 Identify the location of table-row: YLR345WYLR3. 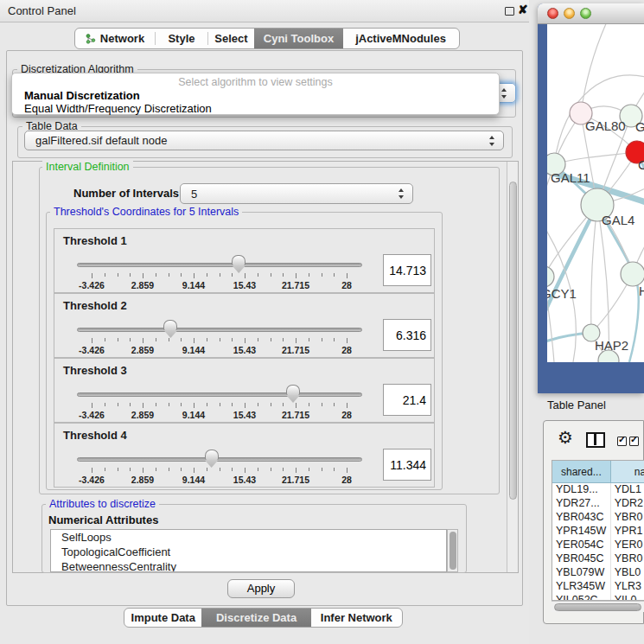
(598, 587).